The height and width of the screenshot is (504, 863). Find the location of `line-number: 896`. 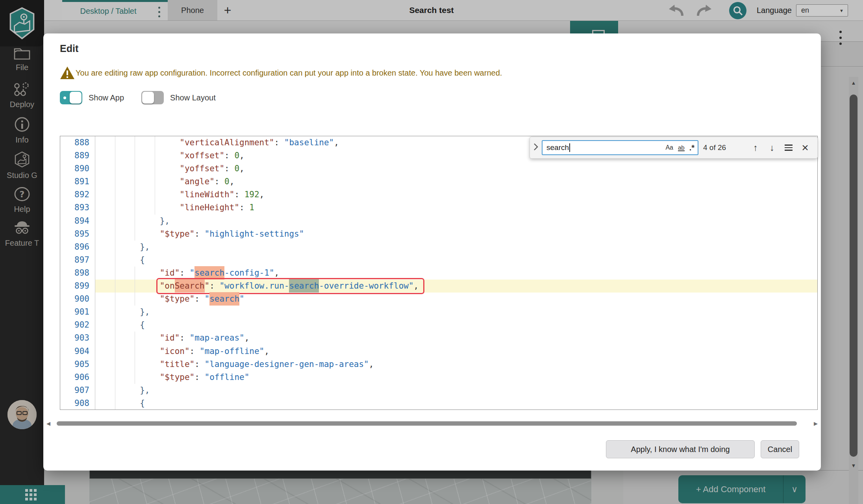

line-number: 896 is located at coordinates (78, 247).